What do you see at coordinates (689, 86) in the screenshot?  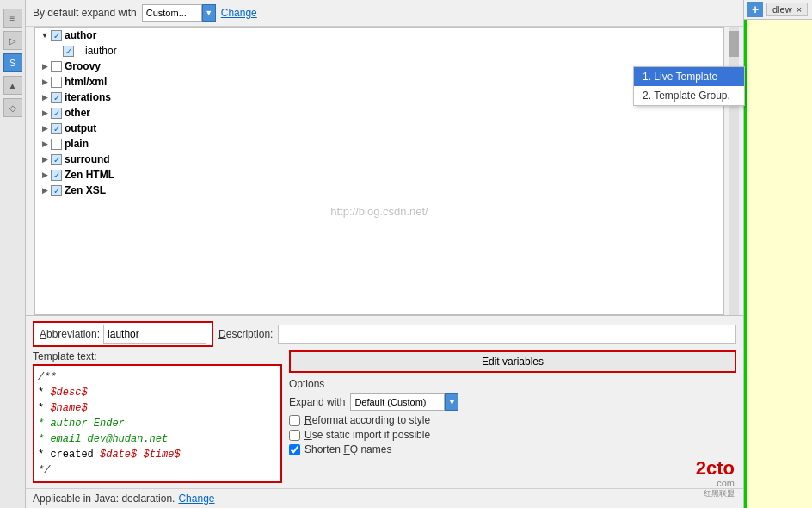 I see `dropdown-menu: 1. Live Template 2. Template Group.` at bounding box center [689, 86].